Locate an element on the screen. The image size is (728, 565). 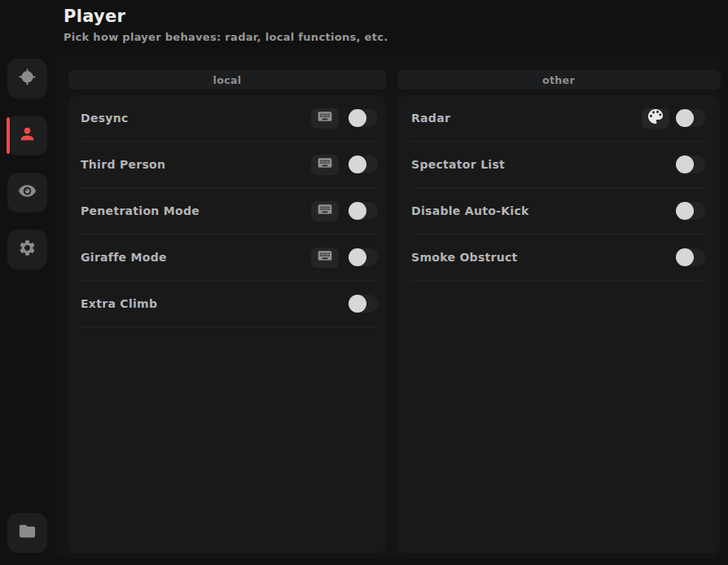
palette-icon is located at coordinates (656, 118).